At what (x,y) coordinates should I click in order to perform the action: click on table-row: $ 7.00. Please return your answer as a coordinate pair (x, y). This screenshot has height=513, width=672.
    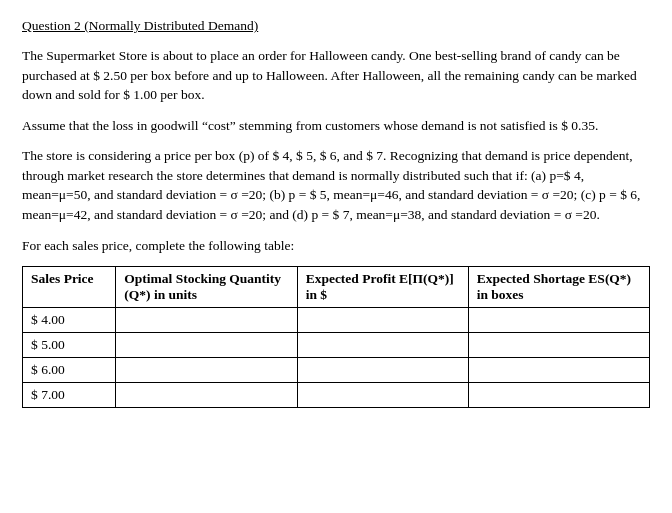
    Looking at the image, I should click on (336, 396).